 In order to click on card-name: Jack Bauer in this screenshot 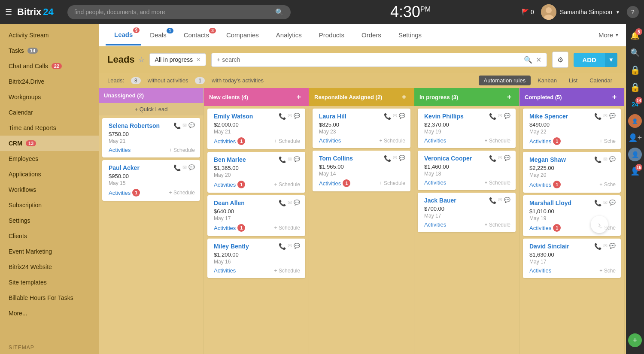, I will do `click(440, 200)`.